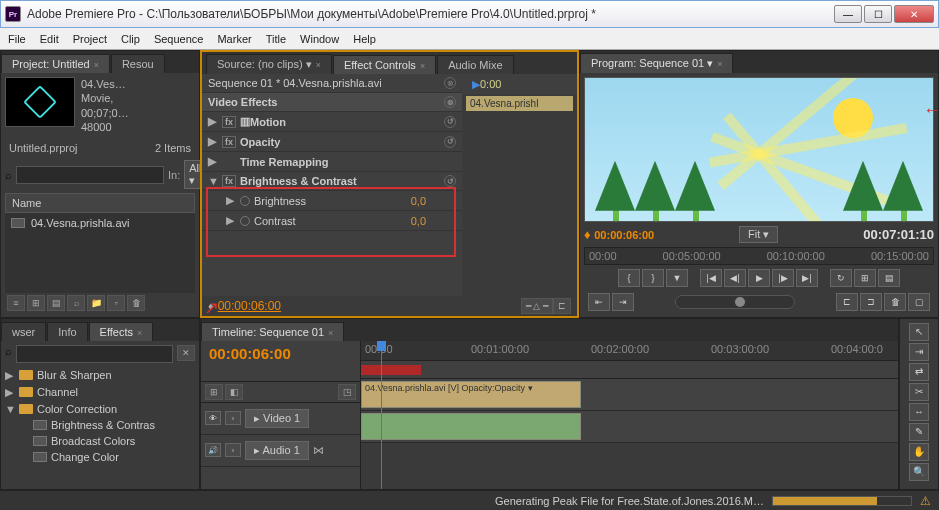  What do you see at coordinates (630, 370) in the screenshot?
I see `timeline-work-area` at bounding box center [630, 370].